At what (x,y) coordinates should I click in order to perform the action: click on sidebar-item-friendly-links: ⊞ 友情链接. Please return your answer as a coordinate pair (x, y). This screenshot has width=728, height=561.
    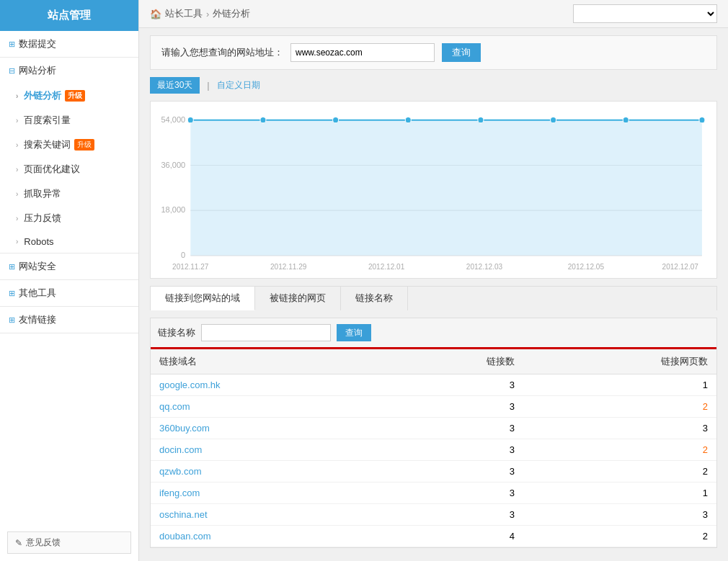
    Looking at the image, I should click on (69, 320).